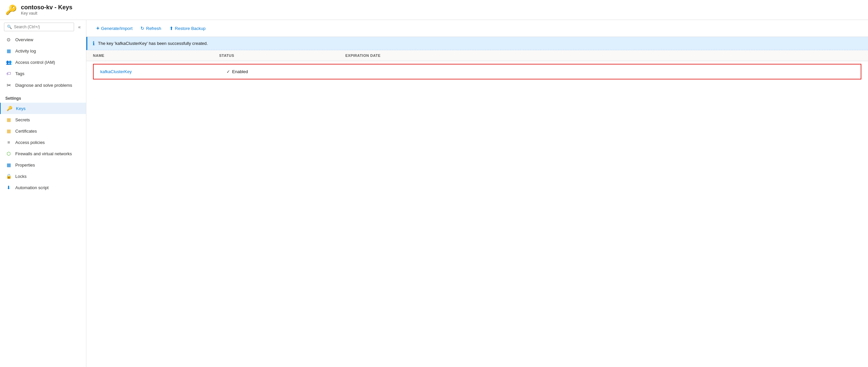  I want to click on key-name-cell: kafkaClusterKey, so click(163, 72).